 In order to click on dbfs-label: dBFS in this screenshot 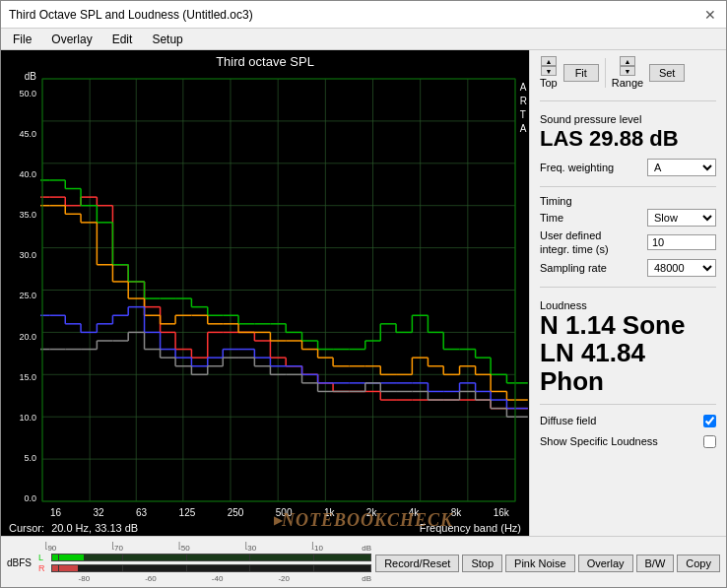, I will do `click(21, 563)`.